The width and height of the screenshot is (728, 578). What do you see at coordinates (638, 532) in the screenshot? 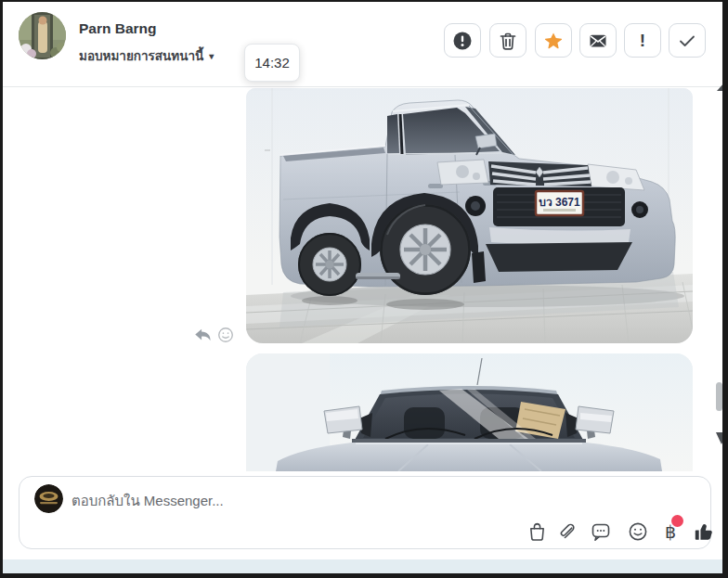
I see `emoji-icon` at bounding box center [638, 532].